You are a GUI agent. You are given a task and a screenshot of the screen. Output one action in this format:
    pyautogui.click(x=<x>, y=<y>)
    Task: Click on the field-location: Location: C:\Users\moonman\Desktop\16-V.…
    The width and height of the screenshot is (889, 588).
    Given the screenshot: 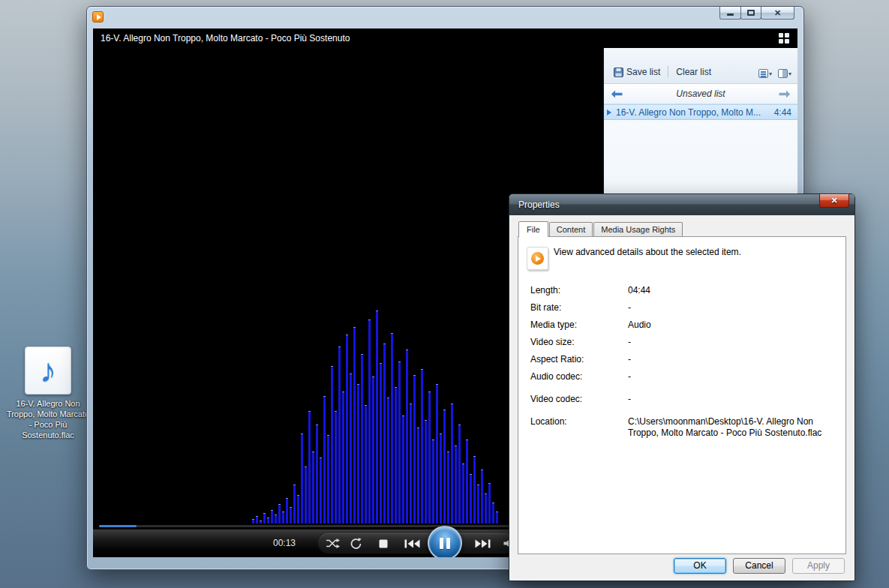 What is the action you would take?
    pyautogui.click(x=683, y=428)
    